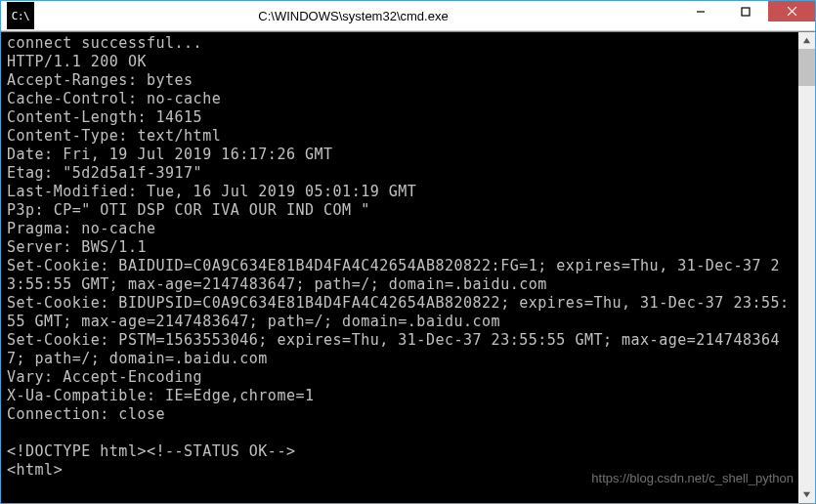  What do you see at coordinates (807, 41) in the screenshot?
I see `scroll-up-button` at bounding box center [807, 41].